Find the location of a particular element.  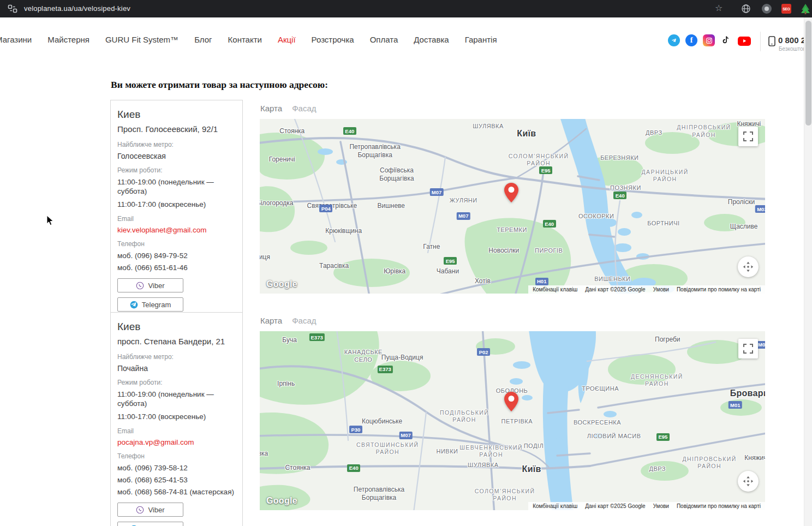

road-badge: E373 is located at coordinates (317, 337).